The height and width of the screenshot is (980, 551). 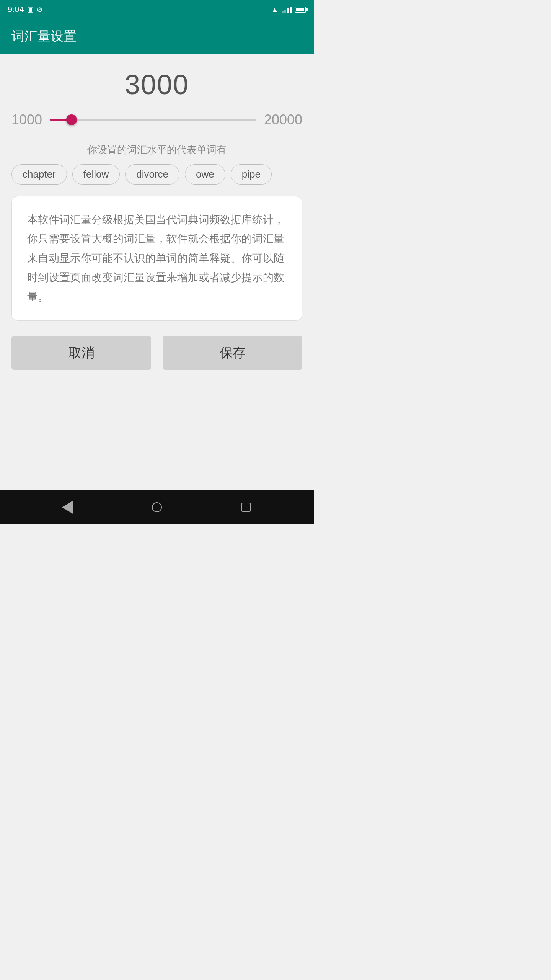 I want to click on desc-label: 你设置的词汇水平的代表单词有, so click(x=157, y=150).